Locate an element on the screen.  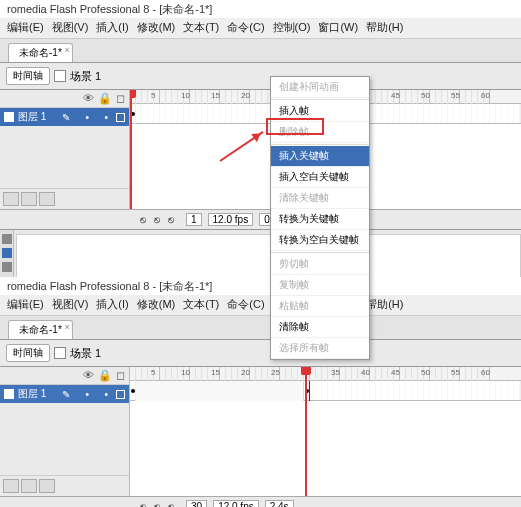
timeline-status-bar: ⎋ ⎋ ⎋ 1 12.0 fps 0.0s is located at coordinates (260, 220).